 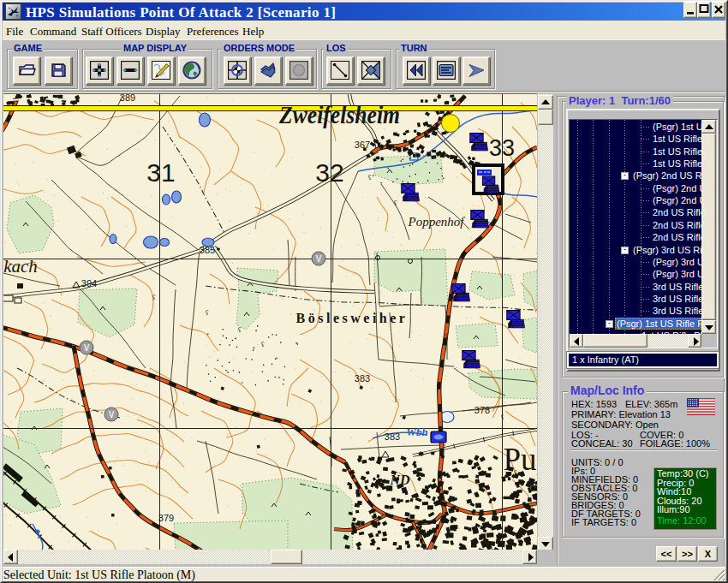 I want to click on svg-text: 31, so click(x=161, y=173).